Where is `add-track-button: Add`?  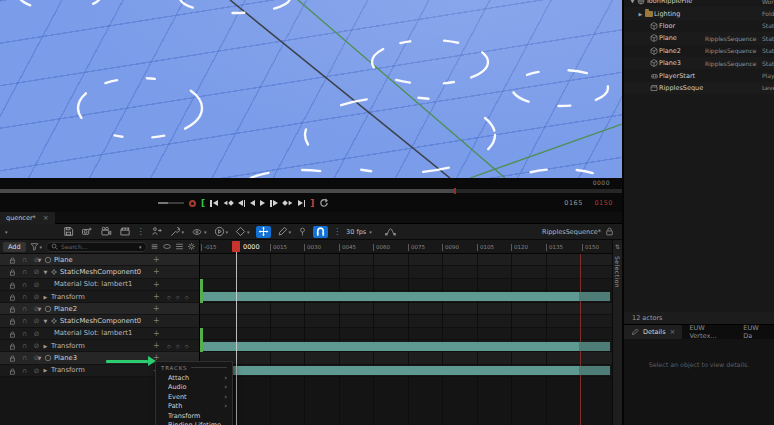 add-track-button: Add is located at coordinates (14, 247).